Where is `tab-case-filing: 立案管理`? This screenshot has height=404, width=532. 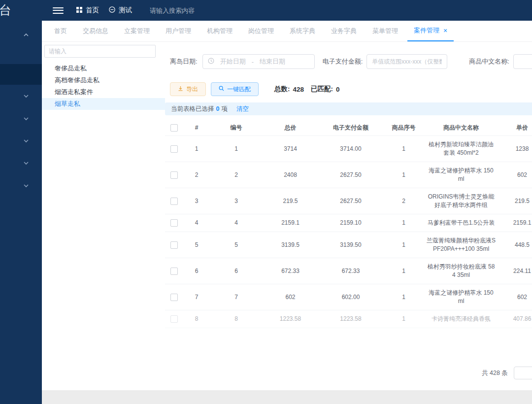 tab-case-filing: 立案管理 is located at coordinates (137, 31).